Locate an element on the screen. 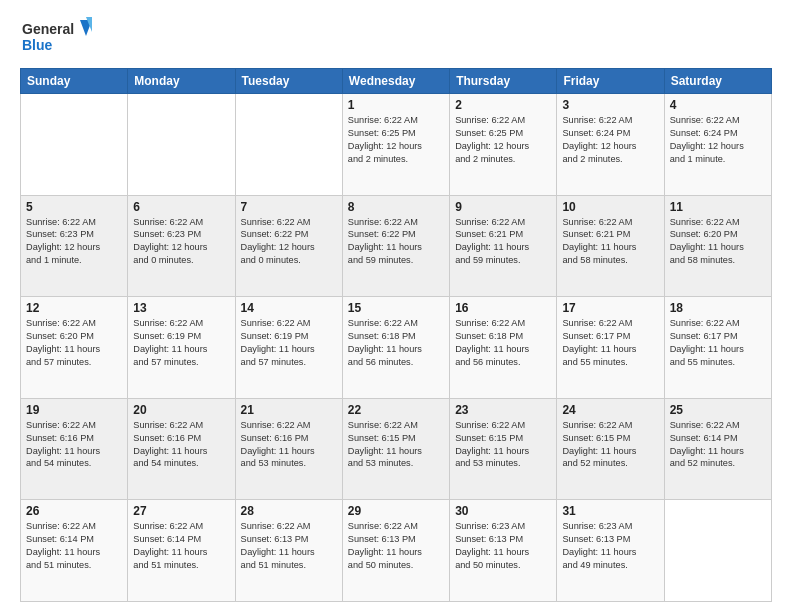  logo-svg: GeneralBlue is located at coordinates (60, 37).